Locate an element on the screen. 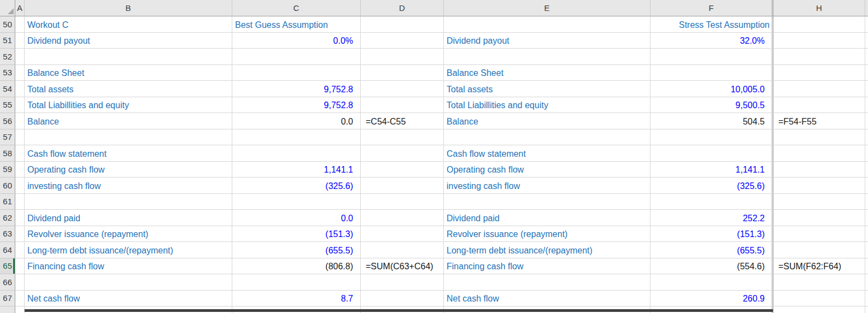 The image size is (868, 313). cell-B61 is located at coordinates (128, 202).